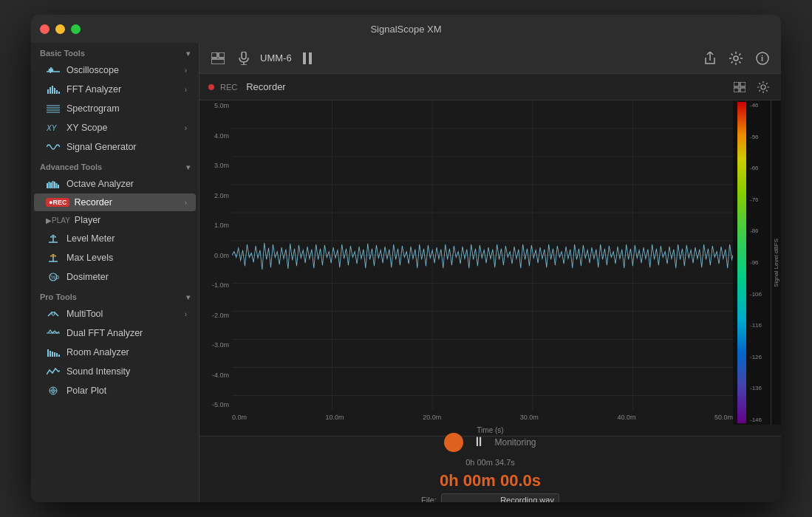 The image size is (812, 517). What do you see at coordinates (307, 58) in the screenshot?
I see `pause-button` at bounding box center [307, 58].